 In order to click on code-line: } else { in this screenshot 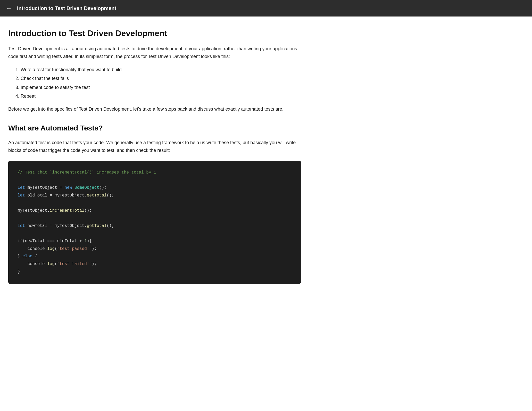, I will do `click(155, 257)`.